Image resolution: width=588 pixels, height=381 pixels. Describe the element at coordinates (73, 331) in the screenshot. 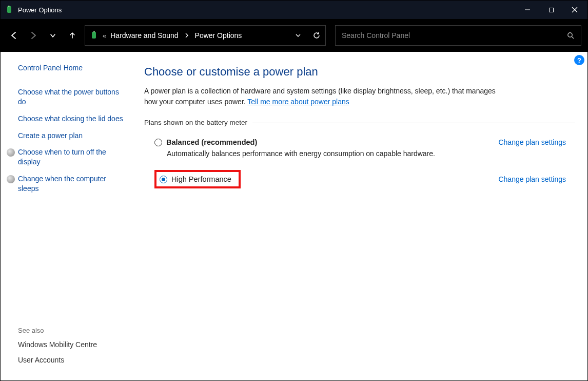

I see `see-also-label: See also` at that location.